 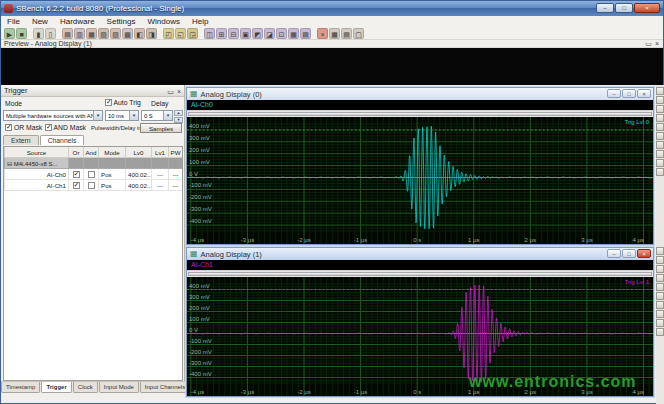 I want to click on preview-area, so click(x=332, y=66).